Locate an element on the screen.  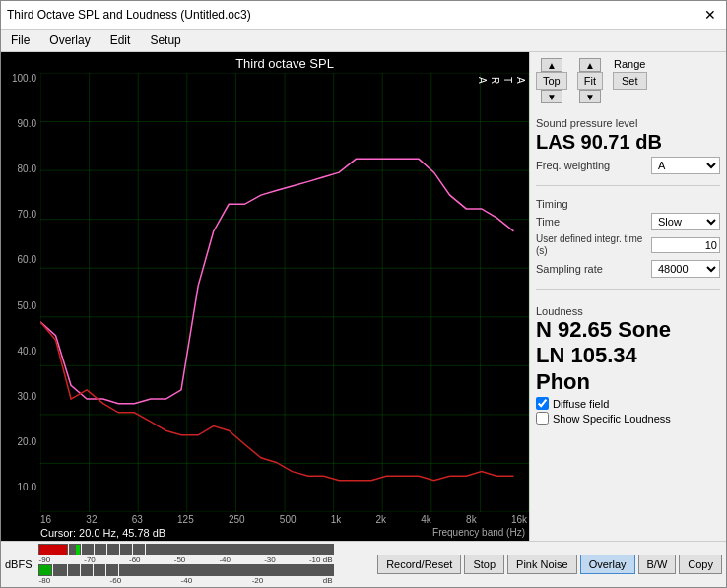
meter-dark-b6 is located at coordinates (227, 570).